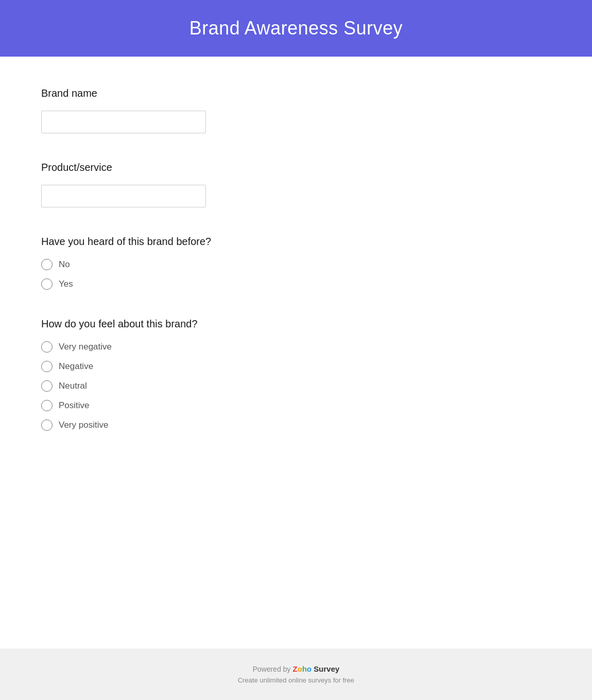 The width and height of the screenshot is (592, 700). What do you see at coordinates (47, 406) in the screenshot?
I see `feeling-positive-radio` at bounding box center [47, 406].